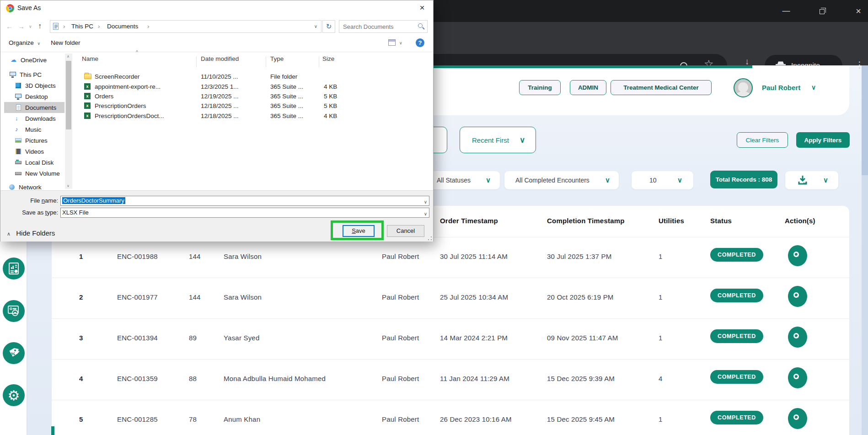 The image size is (868, 435). What do you see at coordinates (823, 11) in the screenshot?
I see `restore-button` at bounding box center [823, 11].